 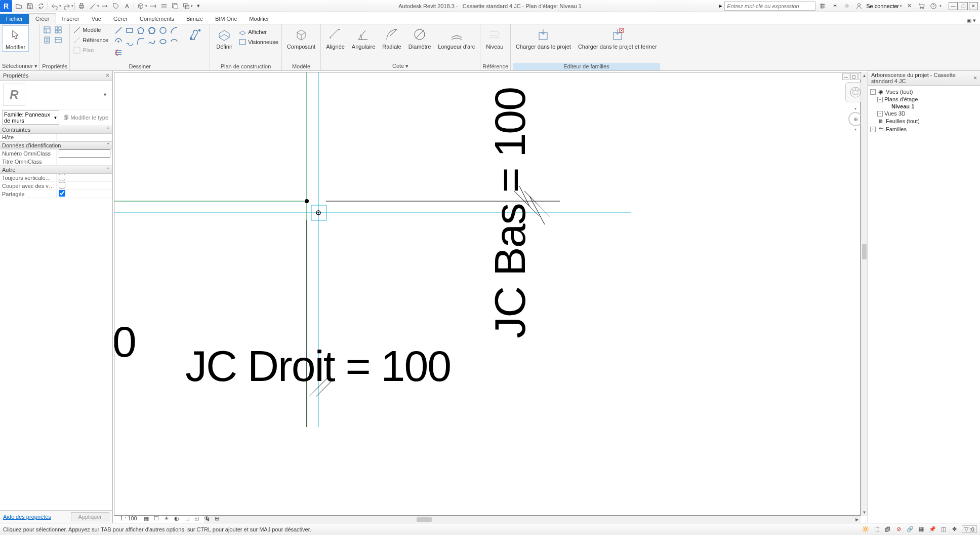 I want to click on tab-insert: Insérer, so click(x=71, y=19).